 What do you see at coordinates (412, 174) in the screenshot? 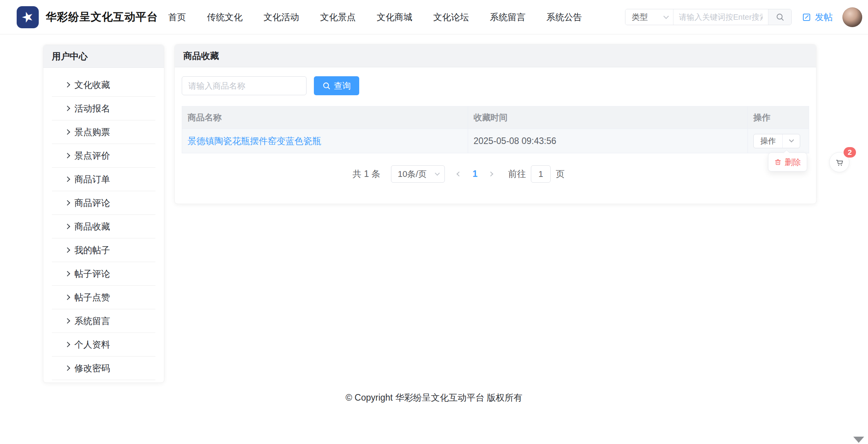
I see `page-size-value: 10条/页` at bounding box center [412, 174].